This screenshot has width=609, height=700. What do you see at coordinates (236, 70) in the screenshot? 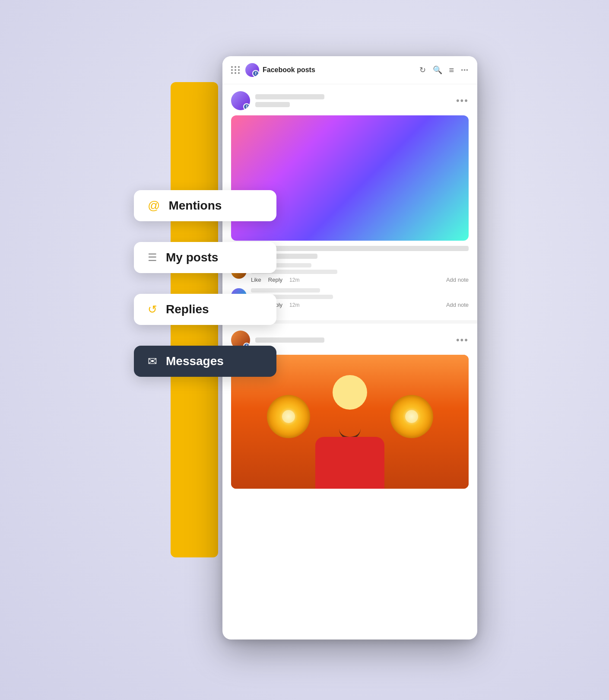
I see `grid-icon` at bounding box center [236, 70].